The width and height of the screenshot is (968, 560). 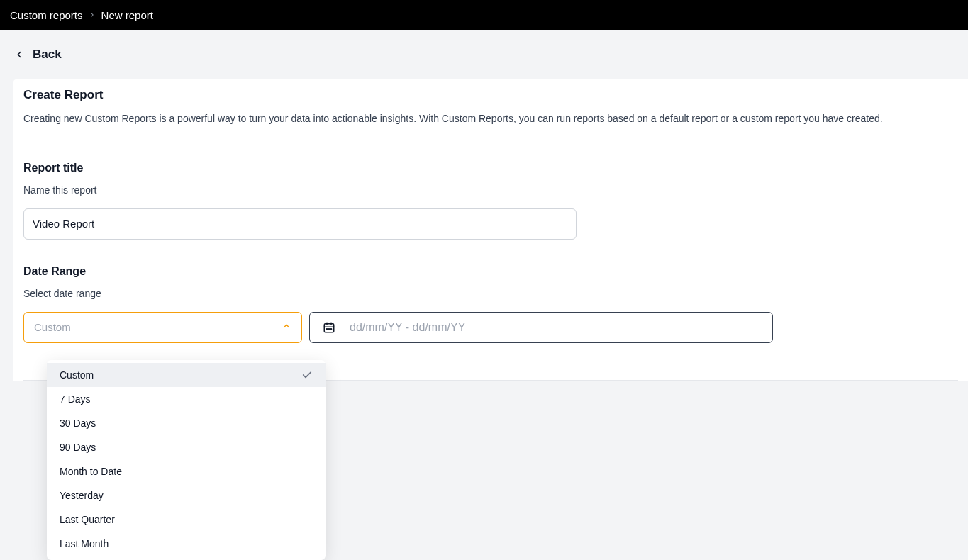 I want to click on date-range-picker: dd/mm/YY - dd/mm/YY, so click(x=541, y=327).